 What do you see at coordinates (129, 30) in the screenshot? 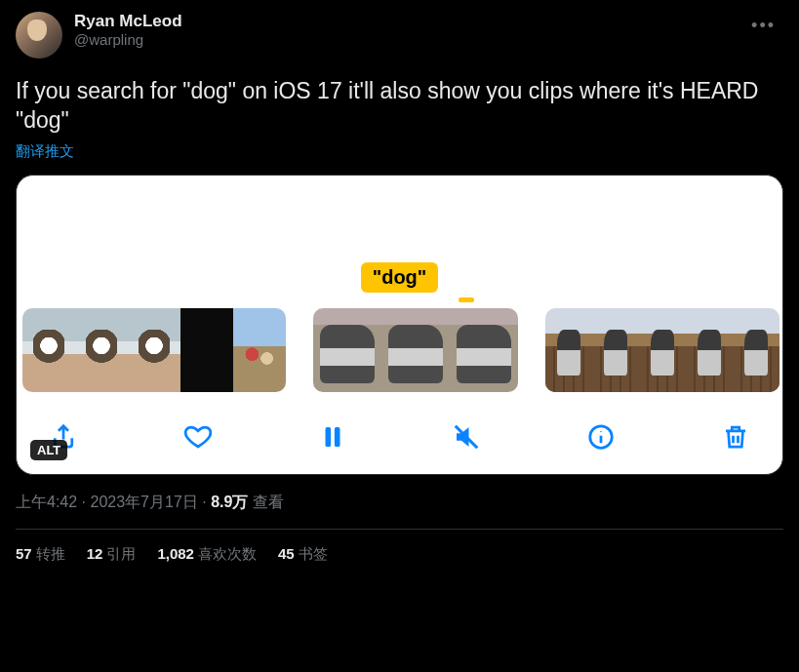
I see `author-name-block: Ryan McLeod @warpling` at bounding box center [129, 30].